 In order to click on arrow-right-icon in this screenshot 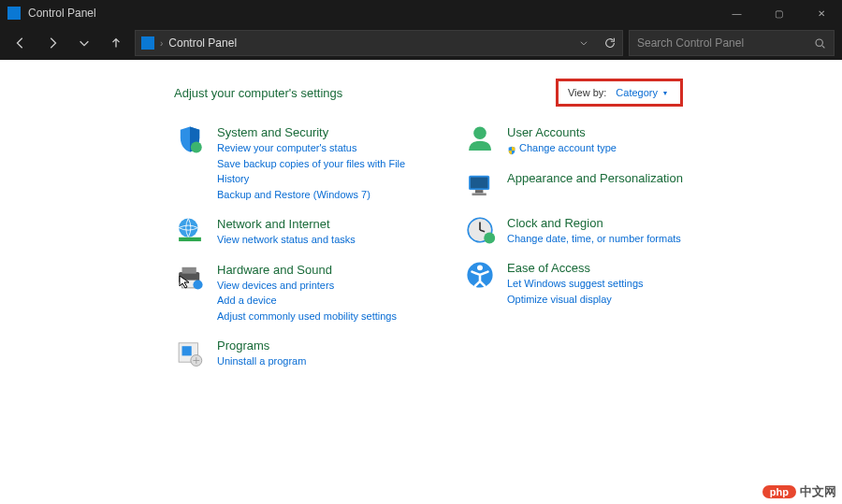, I will do `click(52, 43)`.